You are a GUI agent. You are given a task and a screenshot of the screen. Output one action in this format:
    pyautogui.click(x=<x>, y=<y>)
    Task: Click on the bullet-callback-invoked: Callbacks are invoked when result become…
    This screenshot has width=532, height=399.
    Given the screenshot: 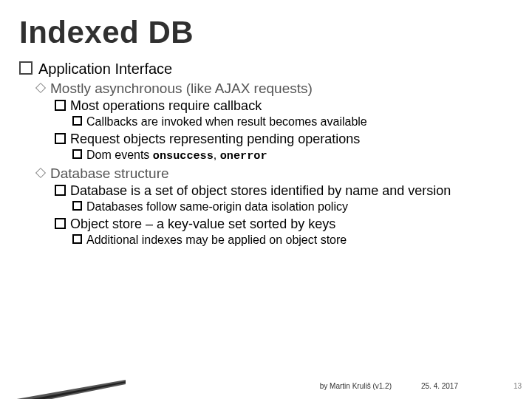 What is the action you would take?
    pyautogui.click(x=293, y=122)
    